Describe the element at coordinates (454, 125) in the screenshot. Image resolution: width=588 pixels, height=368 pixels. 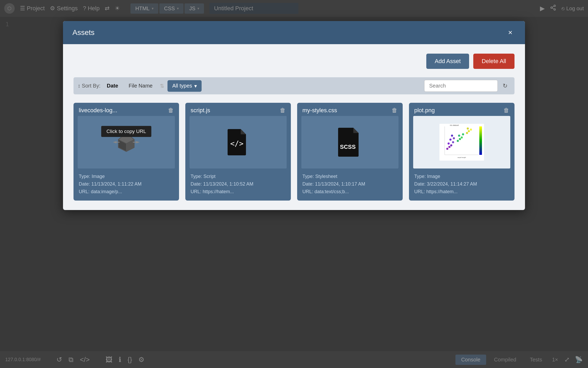
I see `svg-text: iris dataset` at that location.